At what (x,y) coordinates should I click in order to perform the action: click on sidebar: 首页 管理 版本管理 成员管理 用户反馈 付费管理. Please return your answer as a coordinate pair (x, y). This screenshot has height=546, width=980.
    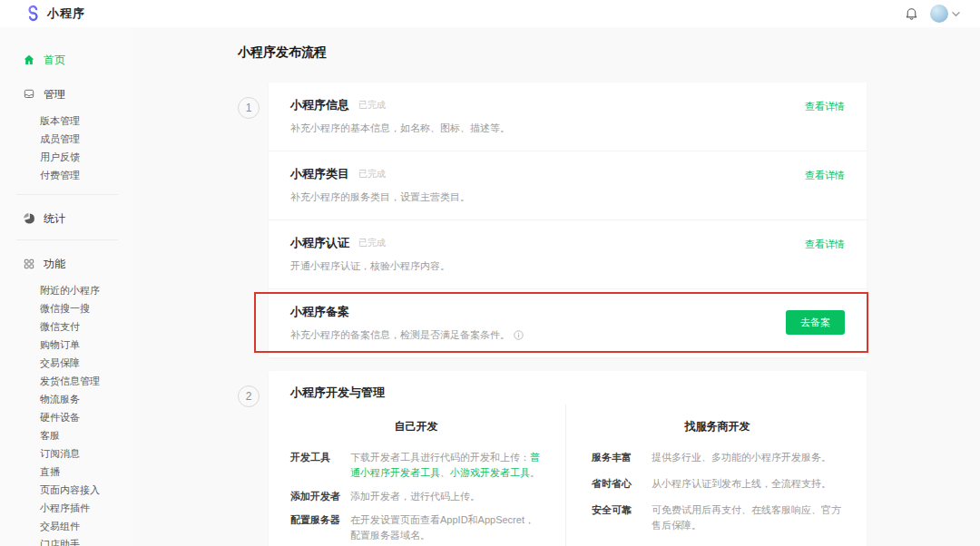
    Looking at the image, I should click on (67, 287).